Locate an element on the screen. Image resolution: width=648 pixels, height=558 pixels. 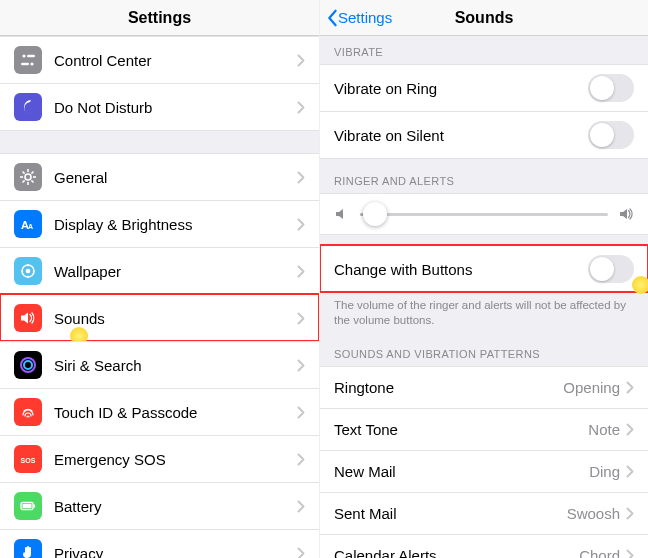
cursor-highlight-icon is located at coordinates (640, 285).